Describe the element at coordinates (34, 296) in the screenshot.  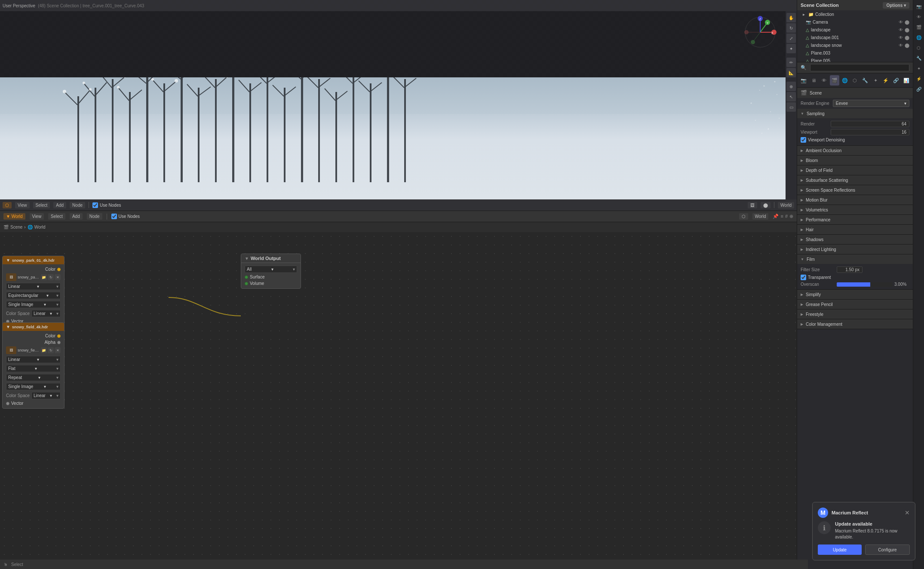
I see `hdr1-projection-row: Equirectangular▾` at that location.